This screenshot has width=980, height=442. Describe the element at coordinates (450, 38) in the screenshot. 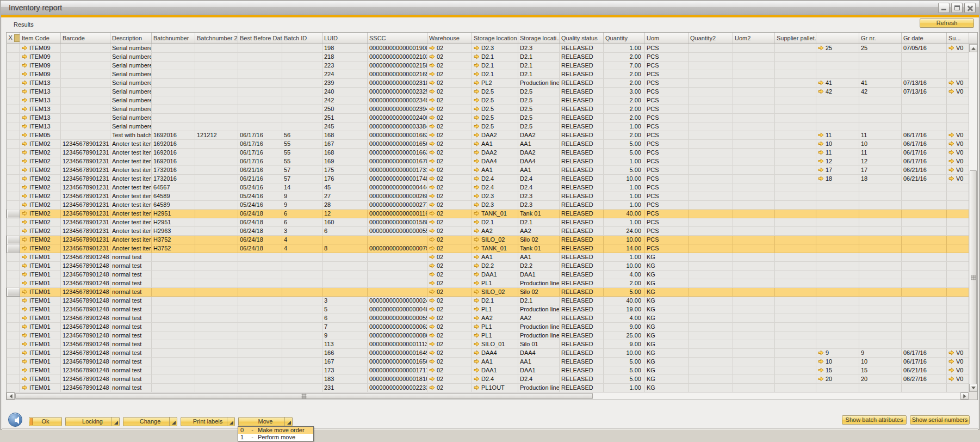

I see `column-header-wh: Warehouse` at that location.